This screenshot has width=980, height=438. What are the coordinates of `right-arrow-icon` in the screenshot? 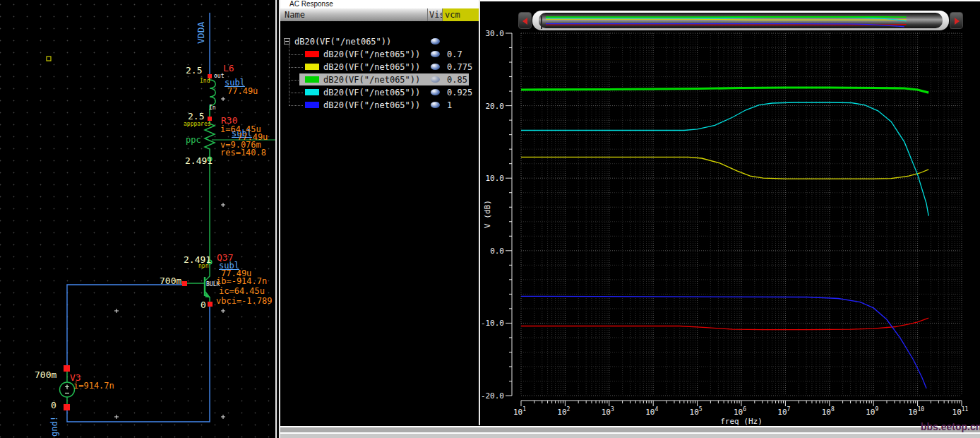 It's located at (957, 21).